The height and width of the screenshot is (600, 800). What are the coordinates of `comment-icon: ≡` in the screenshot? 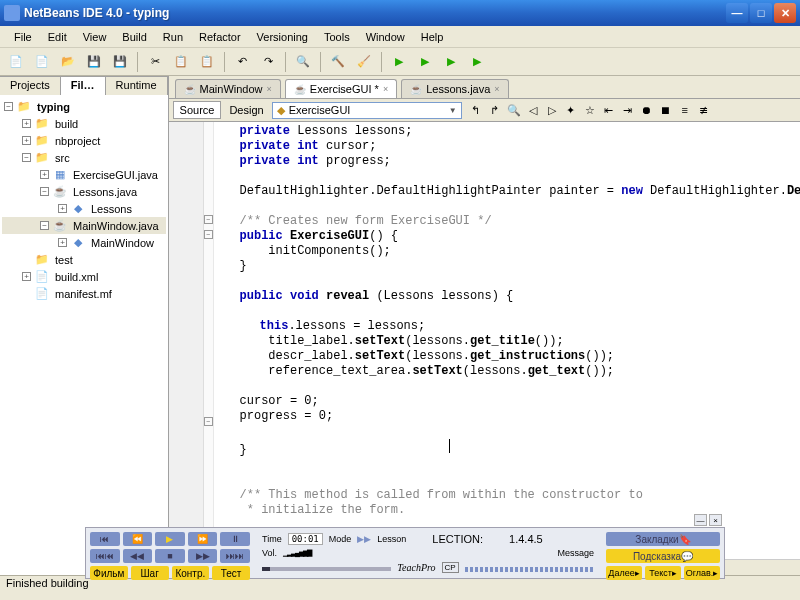 It's located at (685, 110).